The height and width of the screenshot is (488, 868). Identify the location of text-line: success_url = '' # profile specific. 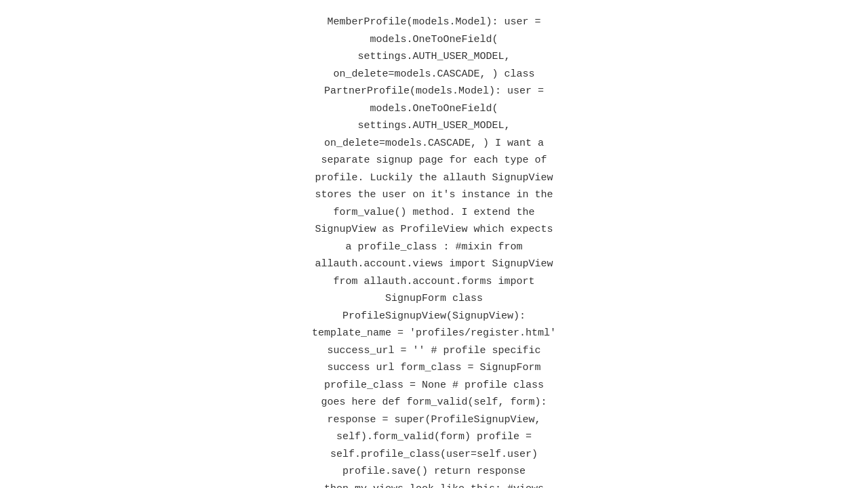
(434, 351).